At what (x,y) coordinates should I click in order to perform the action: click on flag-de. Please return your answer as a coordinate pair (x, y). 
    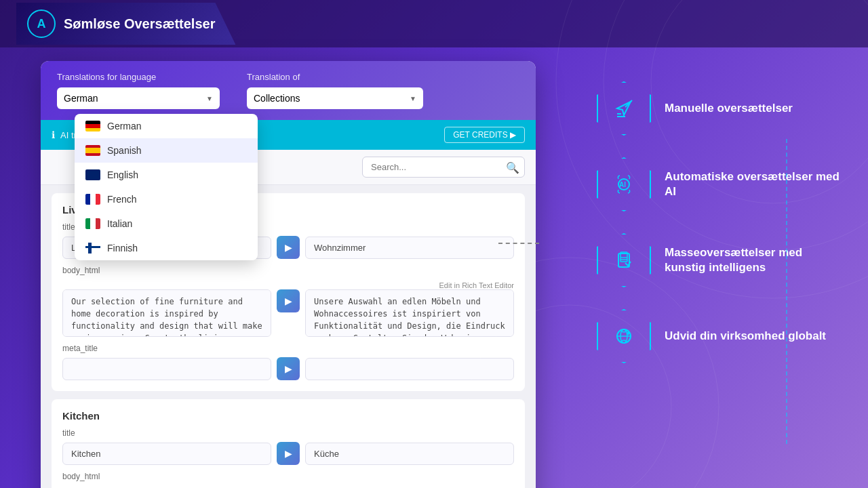
    Looking at the image, I should click on (93, 126).